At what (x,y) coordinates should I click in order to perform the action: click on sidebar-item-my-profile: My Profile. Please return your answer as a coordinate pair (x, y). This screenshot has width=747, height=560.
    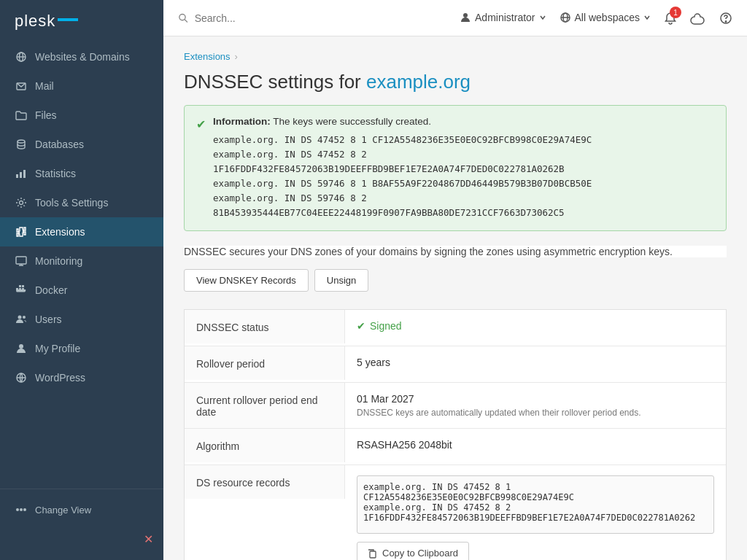
    Looking at the image, I should click on (82, 349).